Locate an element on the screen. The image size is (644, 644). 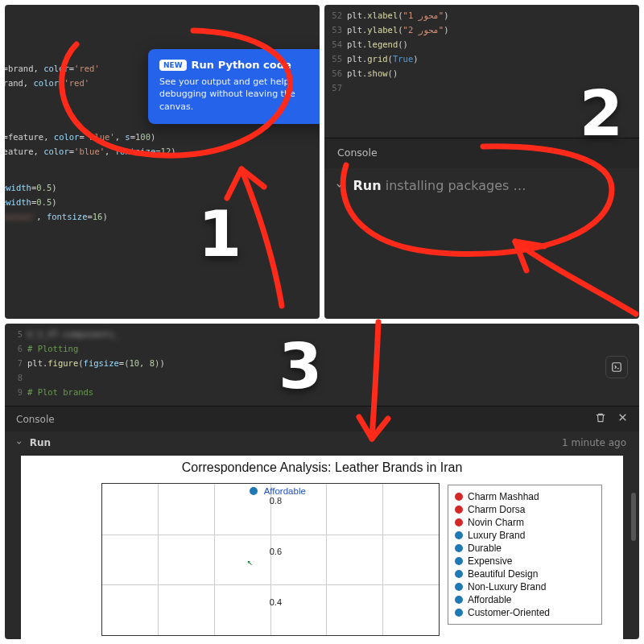
new-badge: NEW is located at coordinates (173, 65).